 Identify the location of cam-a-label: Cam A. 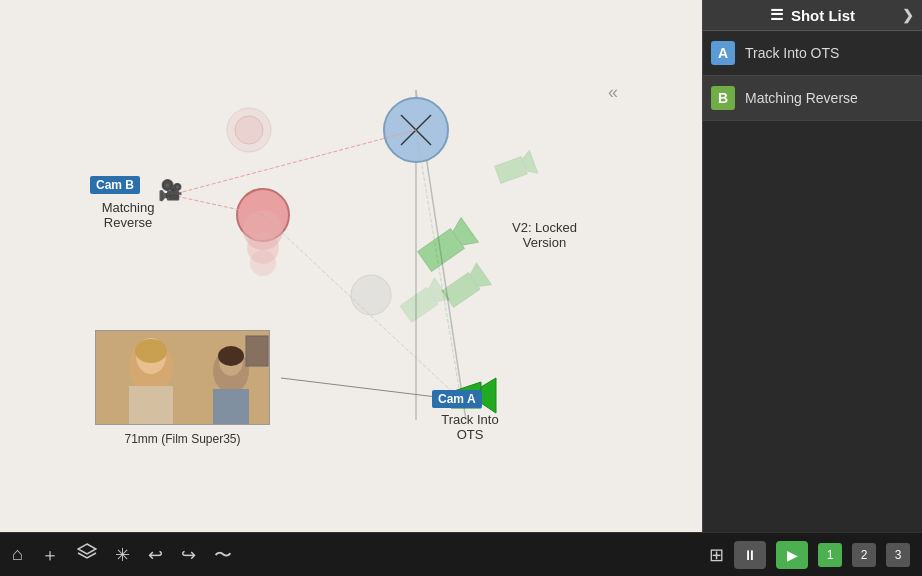
(457, 399).